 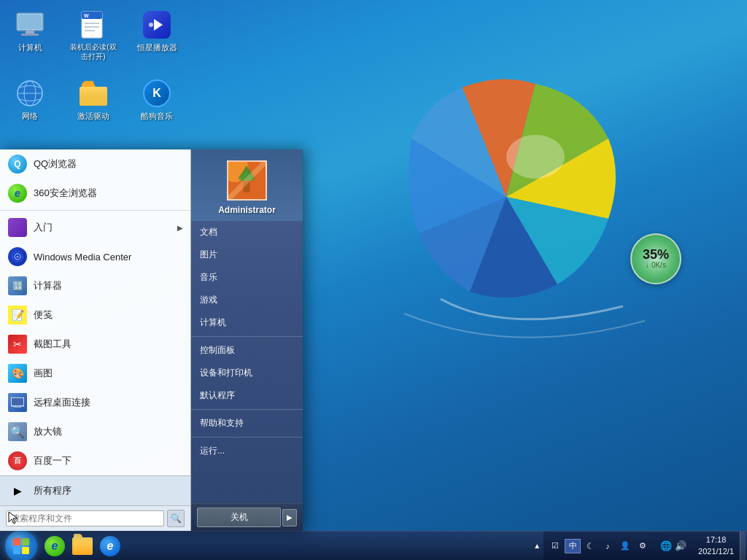 What do you see at coordinates (656, 254) in the screenshot?
I see `speed-percent: 35%` at bounding box center [656, 254].